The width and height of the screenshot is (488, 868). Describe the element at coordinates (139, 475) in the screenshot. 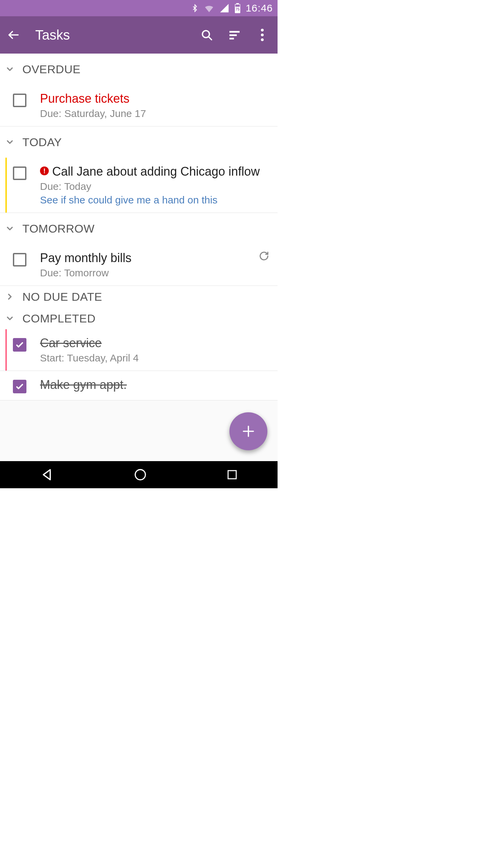

I see `system-nav-bar` at that location.